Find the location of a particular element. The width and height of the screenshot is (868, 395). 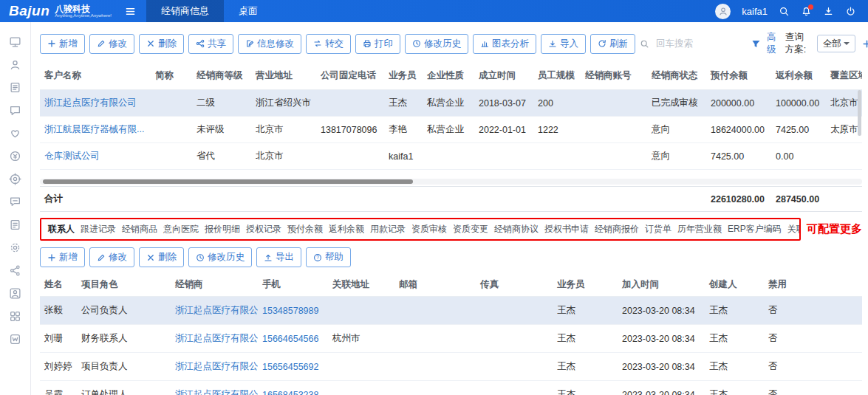

transfer-button: 转交 is located at coordinates (328, 44).